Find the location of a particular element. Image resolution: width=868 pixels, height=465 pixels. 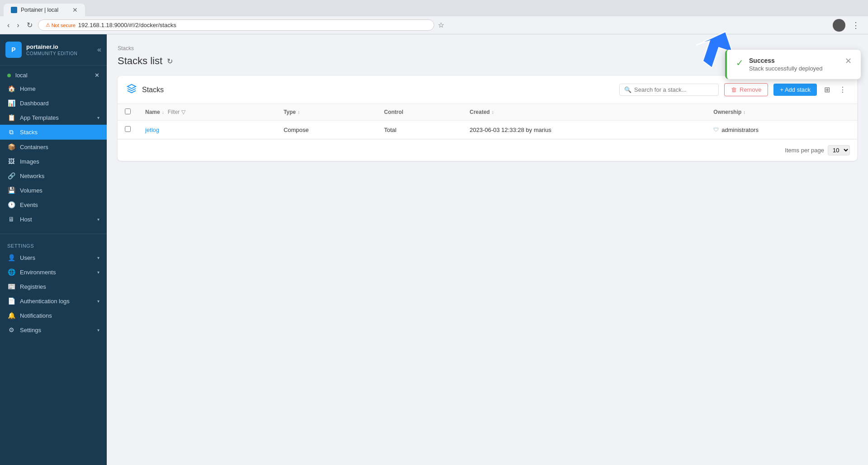

sidebar-item-label: Home is located at coordinates (60, 89).